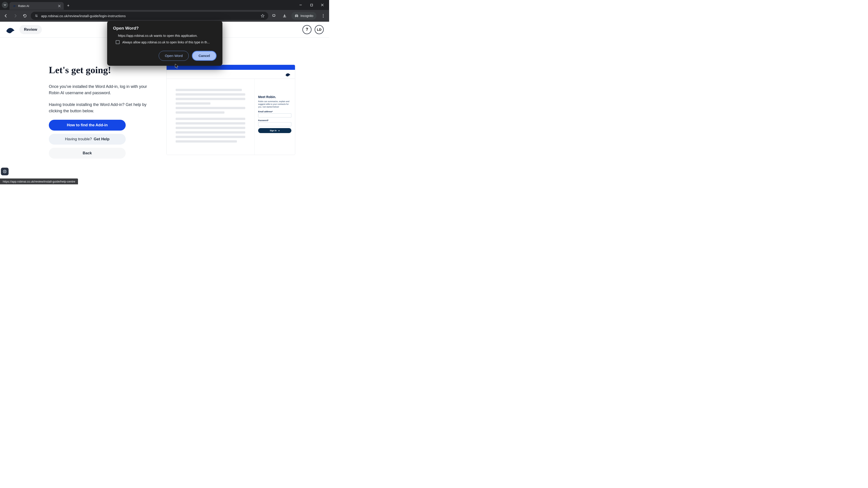  I want to click on lifebuoy-icon, so click(5, 171).